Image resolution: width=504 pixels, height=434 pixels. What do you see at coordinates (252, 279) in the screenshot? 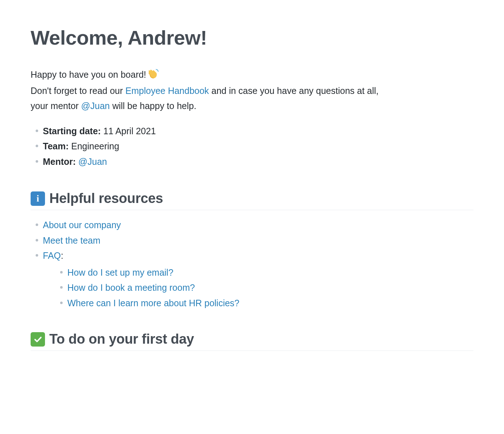
I see `resource-faq: FAQ: How do I set up my email? How do I …` at bounding box center [252, 279].